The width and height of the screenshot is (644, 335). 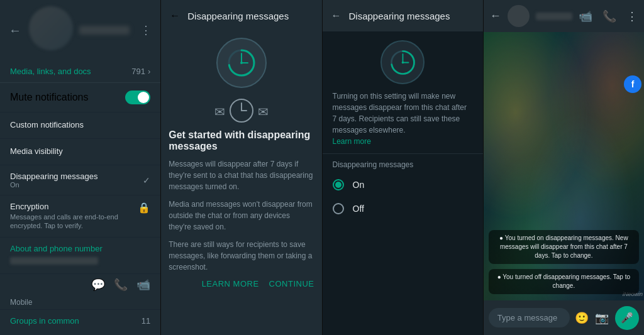 What do you see at coordinates (138, 97) in the screenshot?
I see `mute-toggle` at bounding box center [138, 97].